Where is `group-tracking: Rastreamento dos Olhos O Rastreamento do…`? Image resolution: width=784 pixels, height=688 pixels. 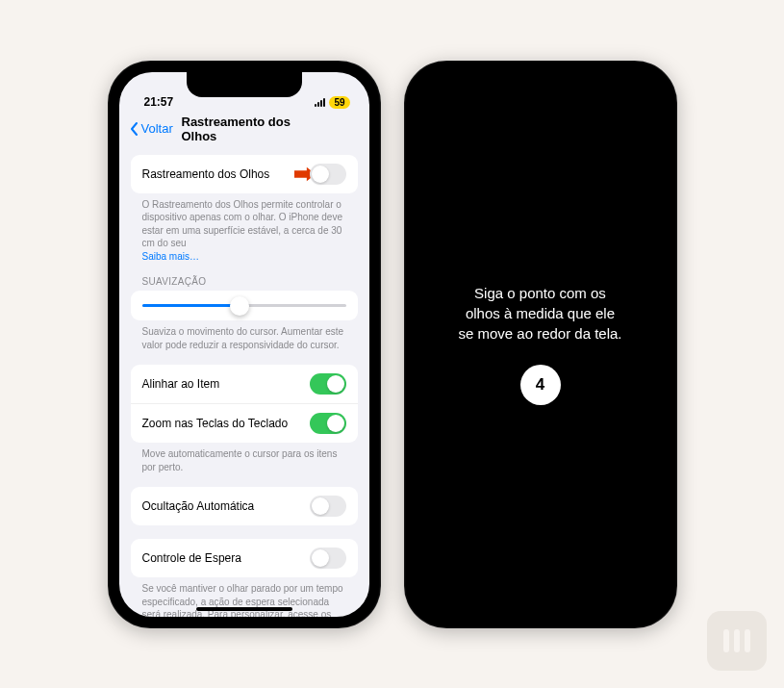 group-tracking: Rastreamento dos Olhos O Rastreamento do… is located at coordinates (244, 210).